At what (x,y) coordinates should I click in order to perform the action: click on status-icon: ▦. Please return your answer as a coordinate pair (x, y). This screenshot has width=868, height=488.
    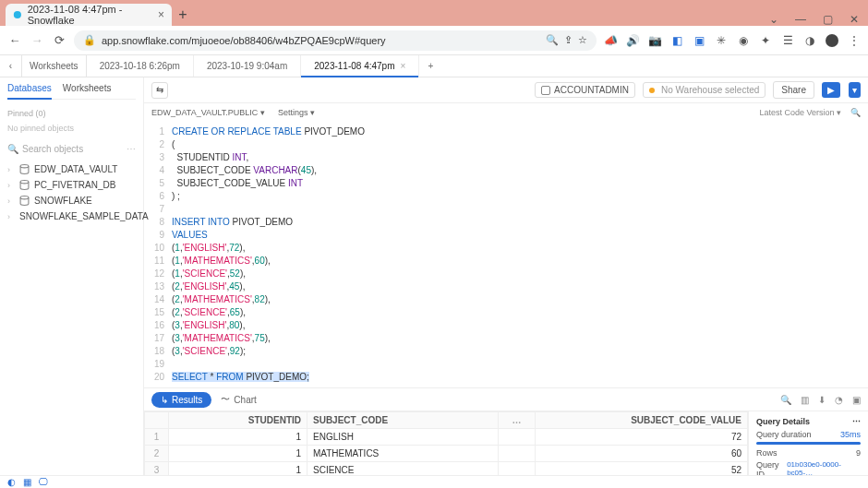
    Looking at the image, I should click on (28, 482).